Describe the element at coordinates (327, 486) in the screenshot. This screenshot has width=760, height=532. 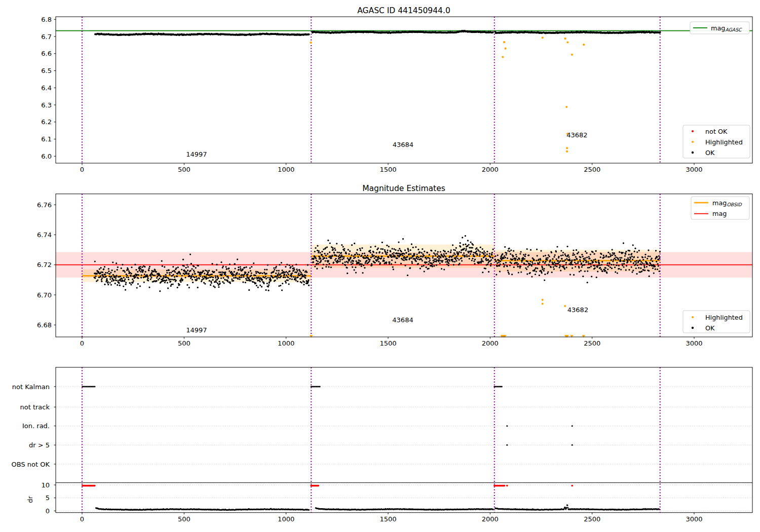
I see `dr-clipped-points` at that location.